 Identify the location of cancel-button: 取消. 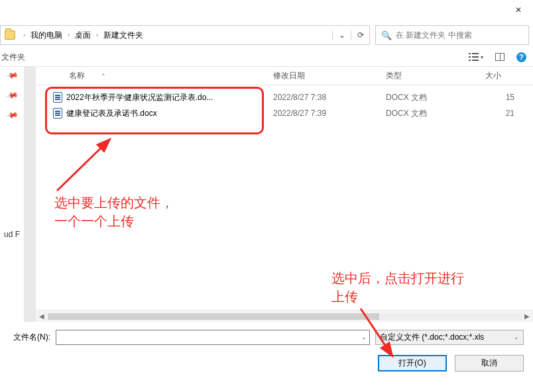
(489, 363).